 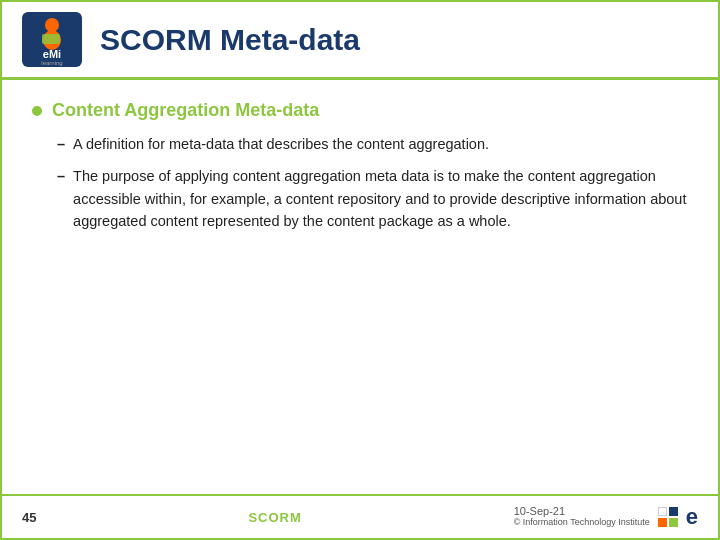 What do you see at coordinates (372, 198) in the screenshot?
I see `list-item: – The purpose of applying content aggreg…` at bounding box center [372, 198].